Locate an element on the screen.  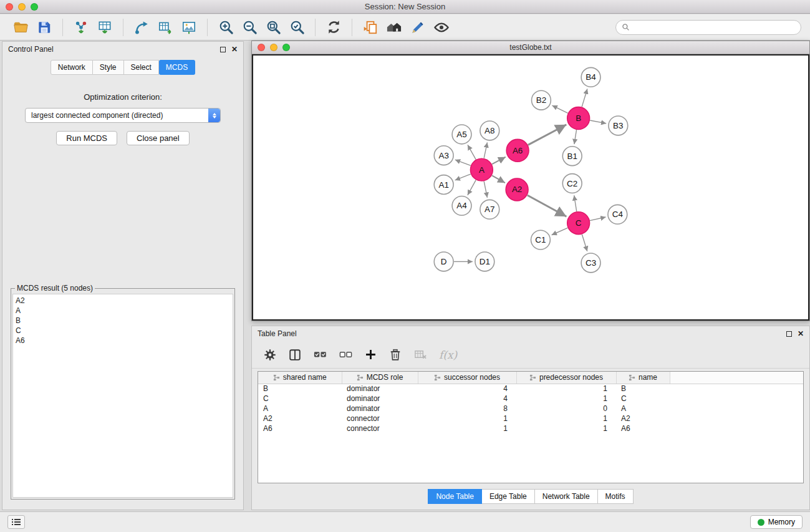
column-header-name: name is located at coordinates (643, 378).